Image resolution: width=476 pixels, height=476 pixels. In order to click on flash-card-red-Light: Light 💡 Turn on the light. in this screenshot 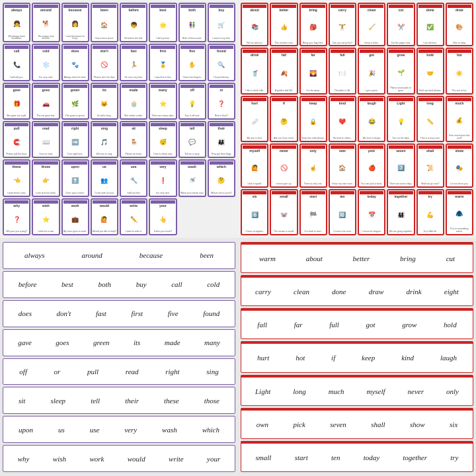, I will do `click(401, 119)`.